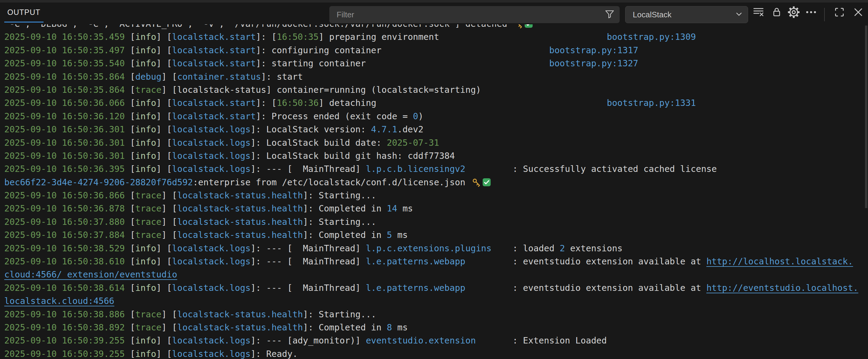  I want to click on log-text: ] detaching, so click(347, 103).